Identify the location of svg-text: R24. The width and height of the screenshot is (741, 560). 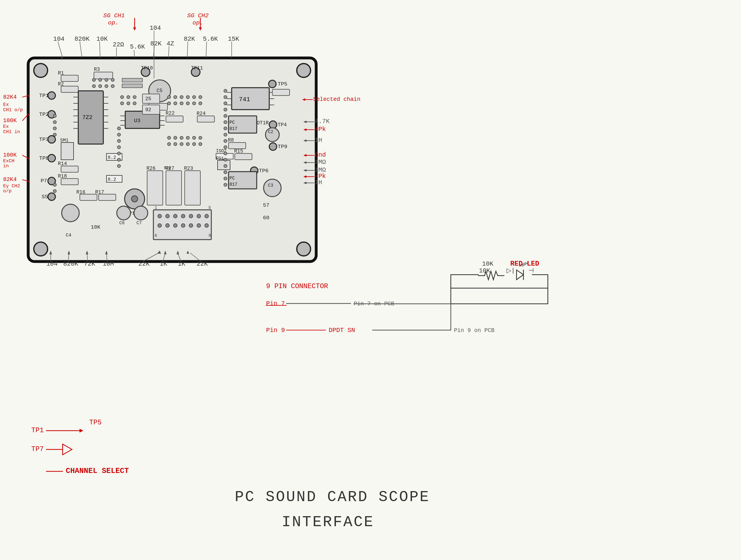
(201, 114).